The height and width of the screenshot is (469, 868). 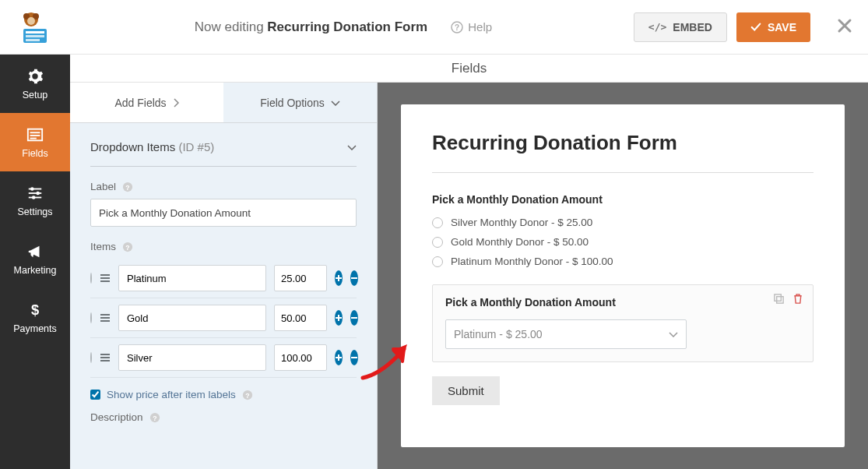 What do you see at coordinates (35, 201) in the screenshot?
I see `sidebar-item-settings: Settings` at bounding box center [35, 201].